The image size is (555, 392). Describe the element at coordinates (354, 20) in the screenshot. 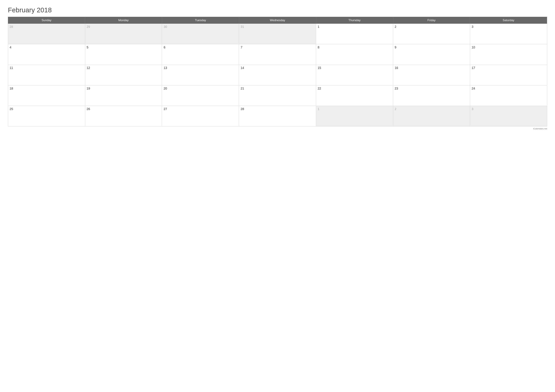

I see `weekday-header-thursday: Thursday` at that location.